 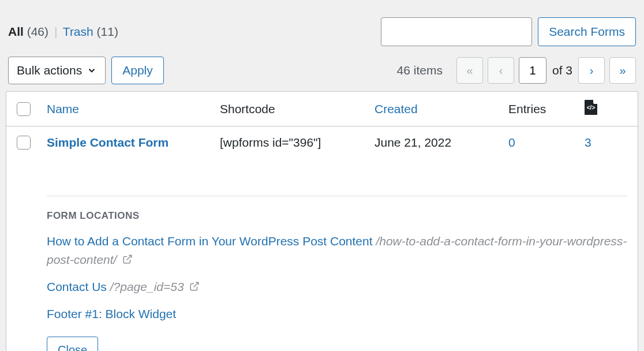 I want to click on first-page-button: «, so click(x=470, y=70).